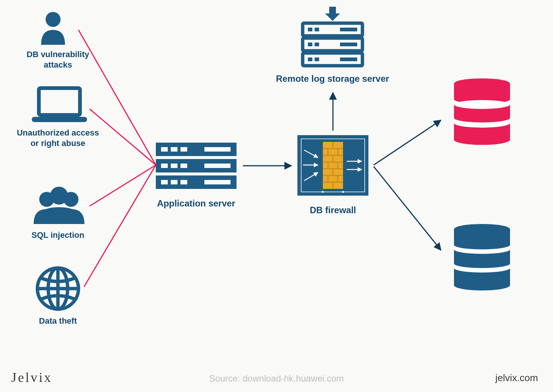 This screenshot has width=553, height=392. I want to click on remote-log-server-icon, so click(333, 44).